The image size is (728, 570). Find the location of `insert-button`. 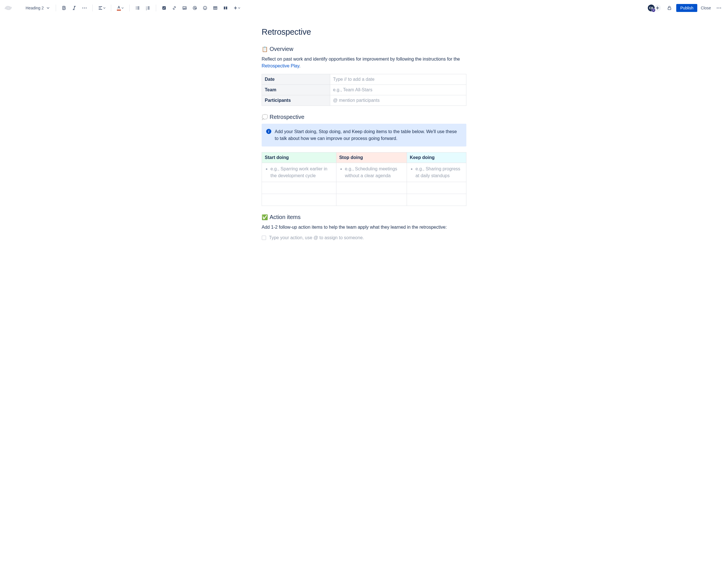

insert-button is located at coordinates (237, 8).